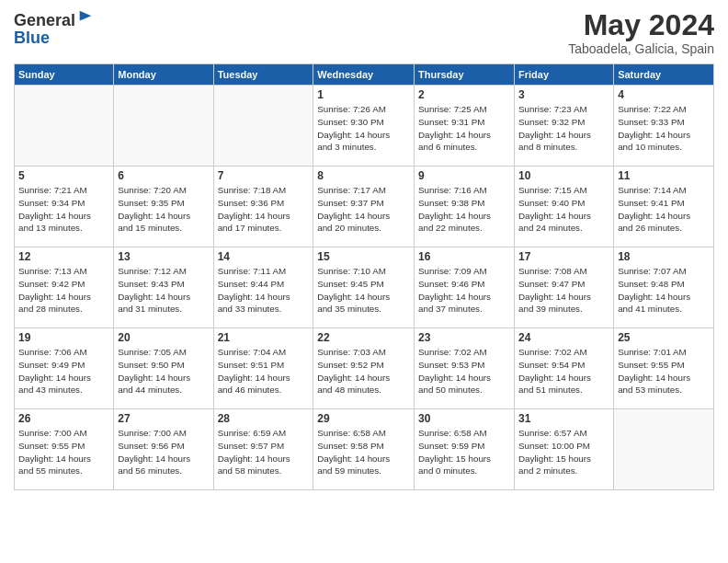 This screenshot has width=728, height=563. I want to click on calendar-cell: 1Sunrise: 7:26 AM Sunset: 9:30 PM Daylig…, so click(364, 126).